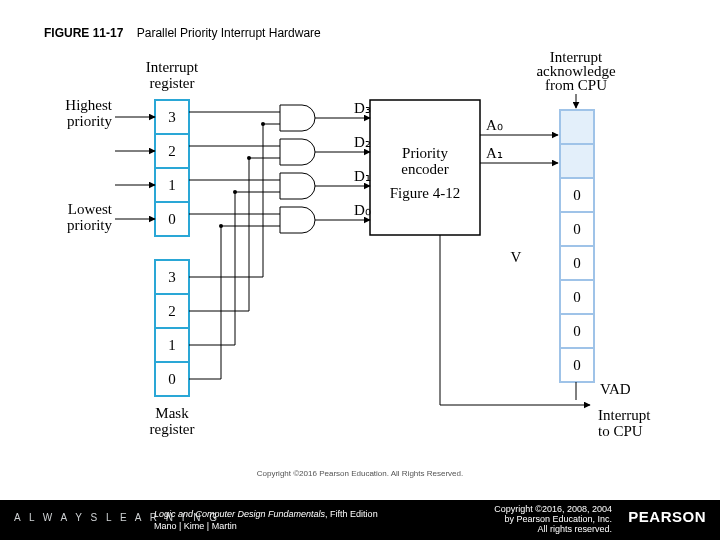  I want to click on book-title: Logic and Computer Design Fundamentals, so click(240, 514).